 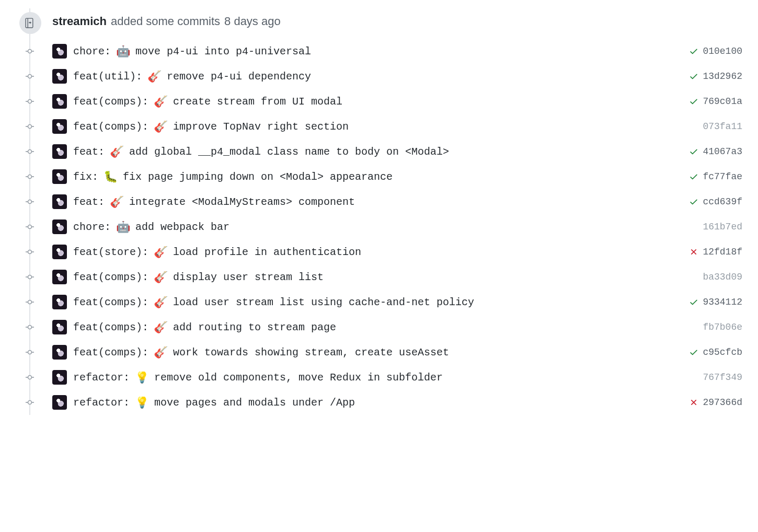 What do you see at coordinates (722, 152) in the screenshot?
I see `commit-sha-link: 41067a3` at bounding box center [722, 152].